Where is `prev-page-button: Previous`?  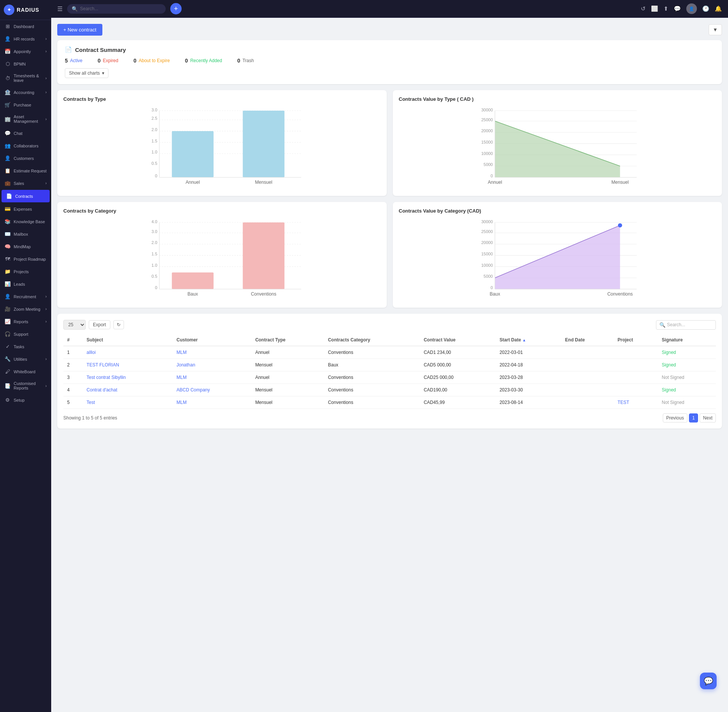 prev-page-button: Previous is located at coordinates (675, 418).